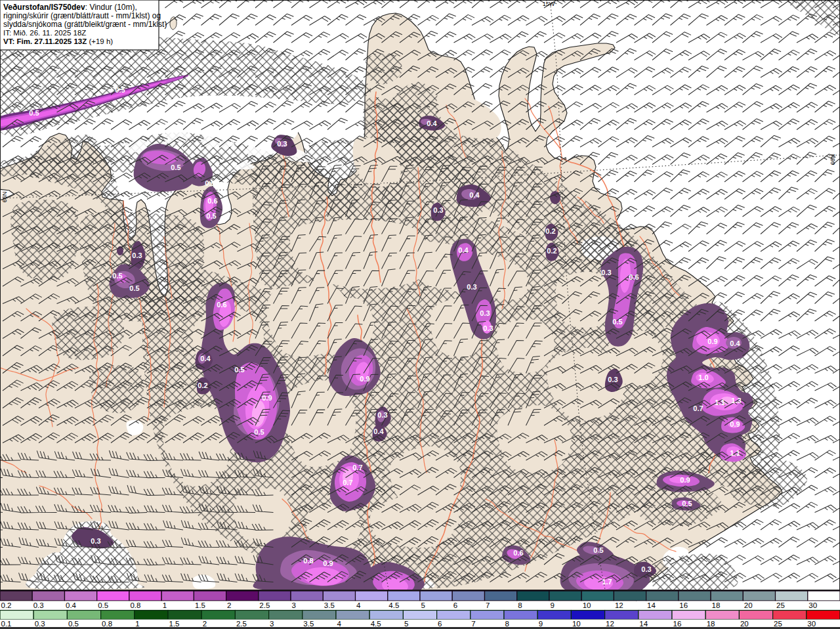 Image resolution: width=840 pixels, height=629 pixels. Describe the element at coordinates (736, 401) in the screenshot. I see `svg-text: 1.3` at that location.